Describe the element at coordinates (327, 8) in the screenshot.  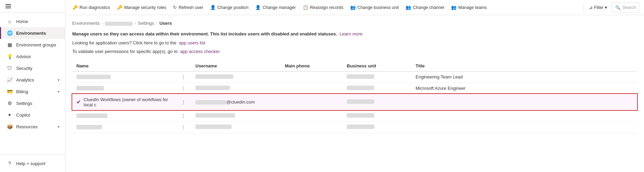
I see `reassign-records-label: Reassign records` at that location.